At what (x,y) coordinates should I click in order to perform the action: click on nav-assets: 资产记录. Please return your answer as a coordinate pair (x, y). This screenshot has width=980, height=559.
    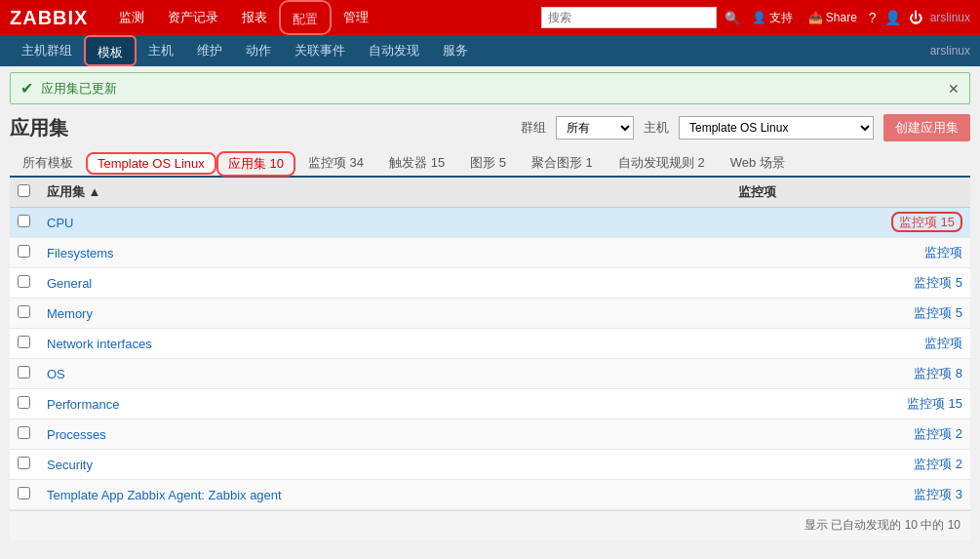
    Looking at the image, I should click on (193, 18).